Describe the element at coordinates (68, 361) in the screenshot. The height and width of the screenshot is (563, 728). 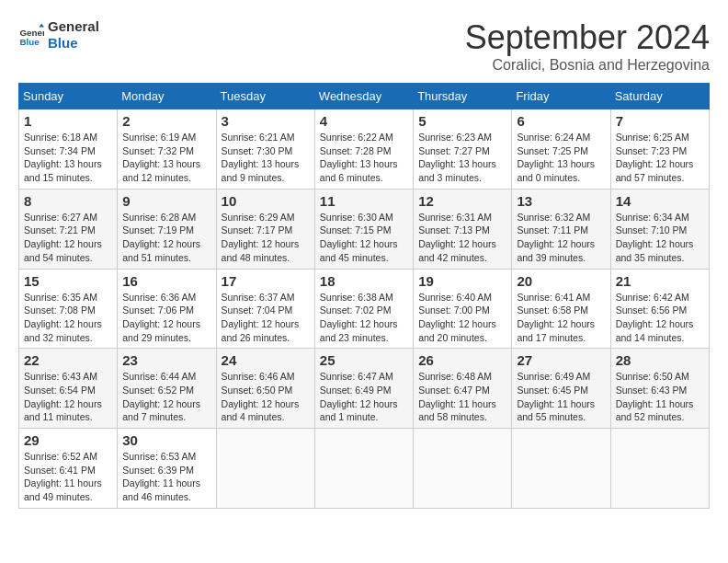
I see `day-number: 22` at that location.